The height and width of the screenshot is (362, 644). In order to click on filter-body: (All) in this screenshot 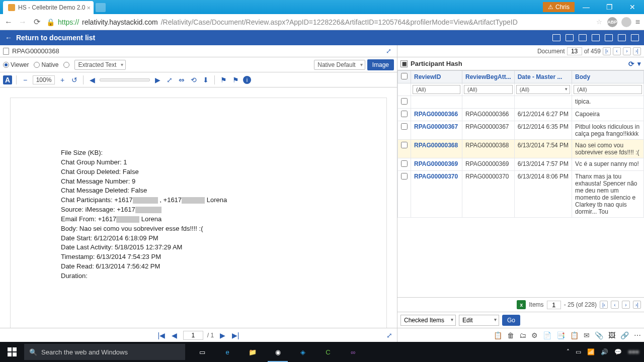, I will do `click(608, 89)`.